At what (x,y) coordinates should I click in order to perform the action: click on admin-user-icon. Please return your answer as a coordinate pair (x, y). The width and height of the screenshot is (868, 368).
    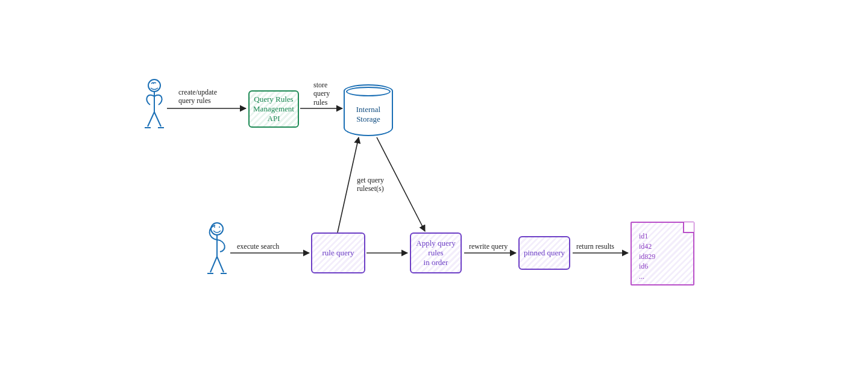
    Looking at the image, I should click on (154, 105).